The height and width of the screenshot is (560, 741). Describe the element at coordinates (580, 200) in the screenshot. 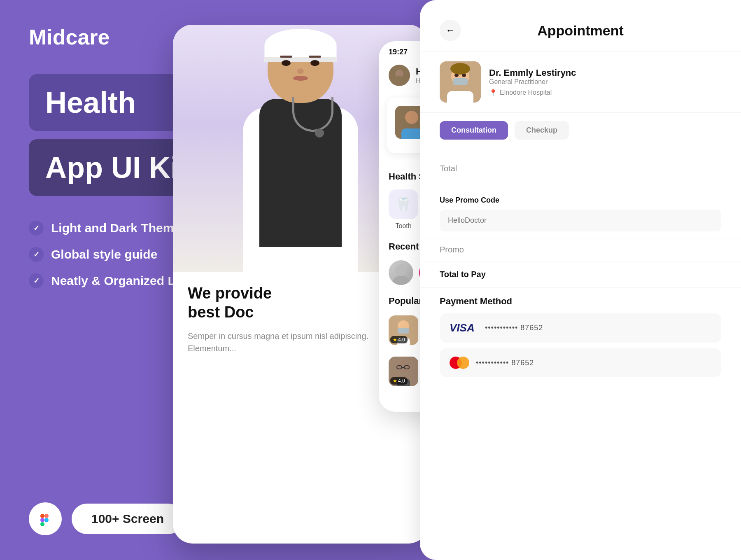

I see `promo-label: Use Promo Code` at that location.